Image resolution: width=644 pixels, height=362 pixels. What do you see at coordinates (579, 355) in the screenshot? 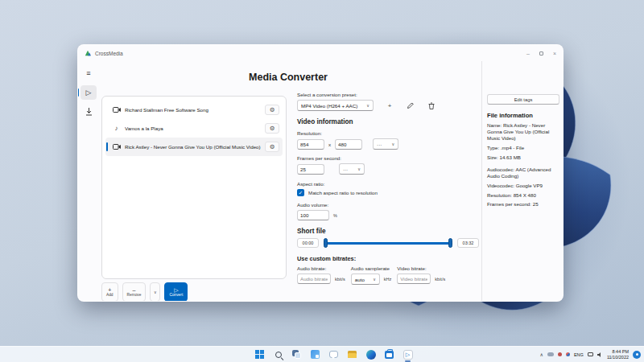
I see `language-indicator: ENG` at bounding box center [579, 355].